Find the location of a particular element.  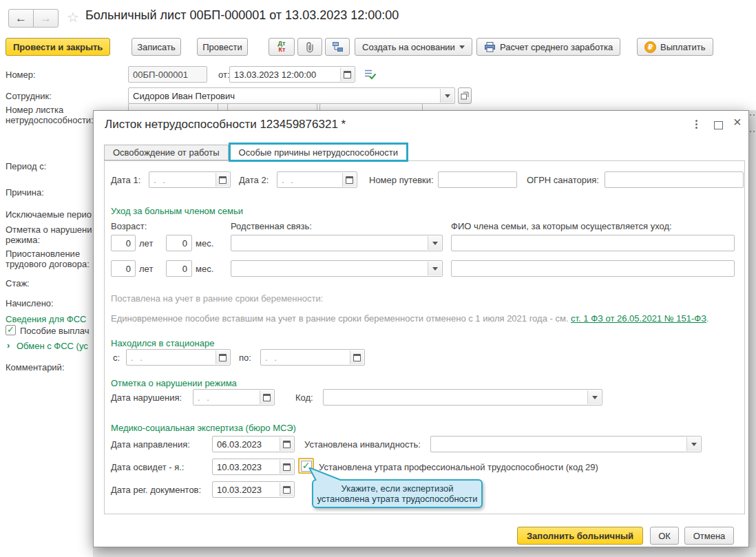

comment-label: Комментарий: is located at coordinates (35, 368).